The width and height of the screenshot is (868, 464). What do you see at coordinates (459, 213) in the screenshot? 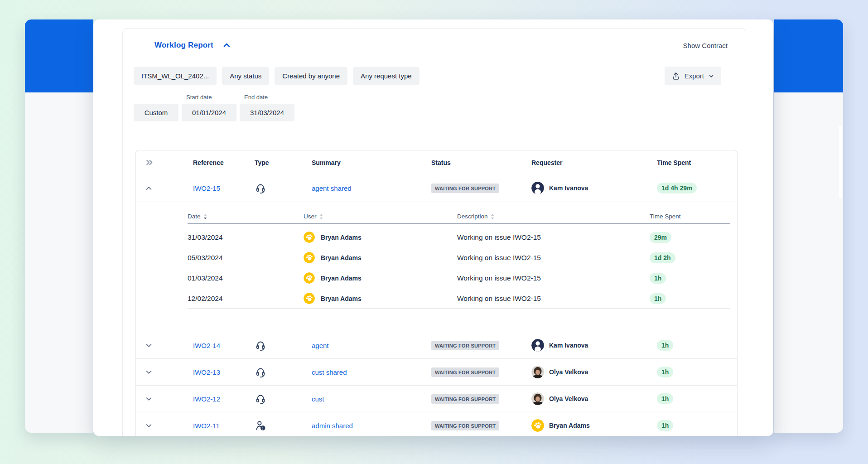
I see `worklog-header-row: Date User Description Time Spent` at bounding box center [459, 213].